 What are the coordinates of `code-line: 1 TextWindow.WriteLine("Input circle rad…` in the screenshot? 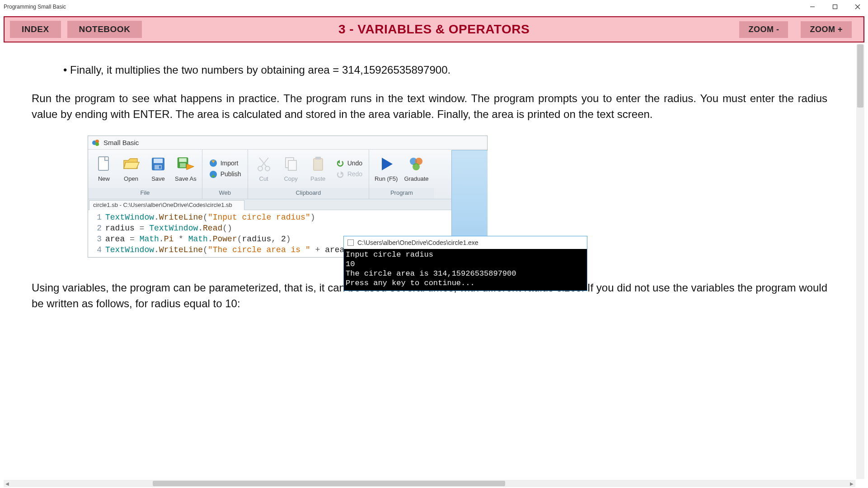 It's located at (287, 217).